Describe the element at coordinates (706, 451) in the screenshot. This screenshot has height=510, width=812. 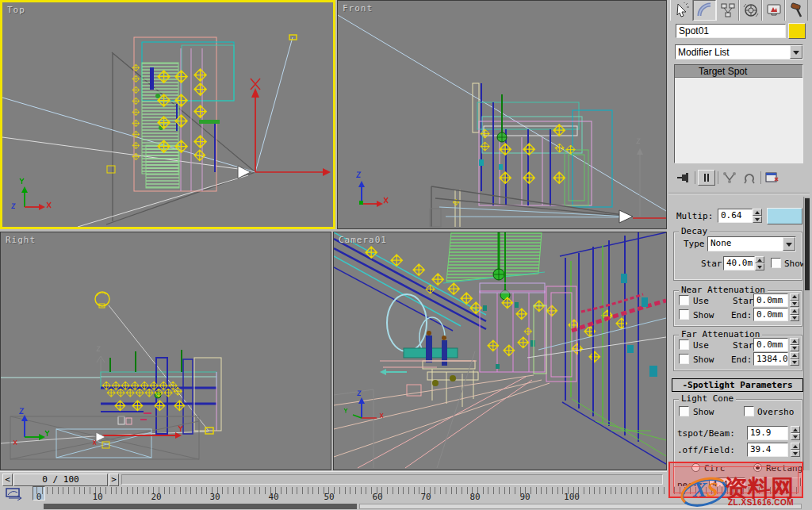
I see `falloff-label: .off/Field:` at that location.